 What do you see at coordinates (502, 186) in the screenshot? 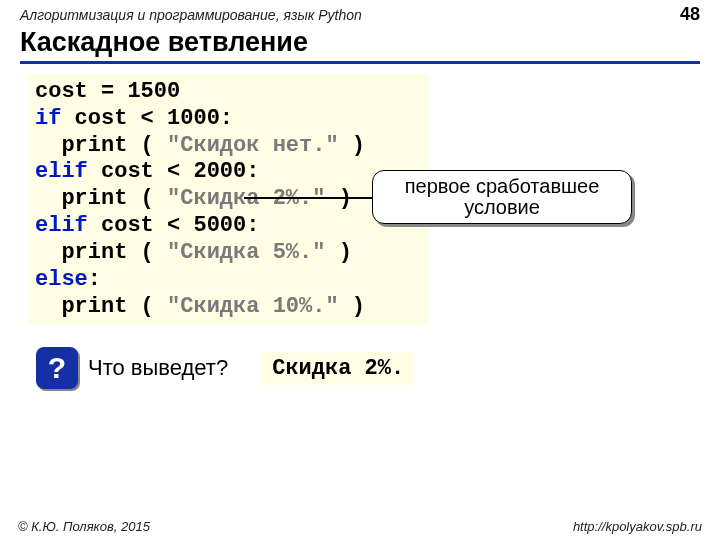
I see `callout-line1: первое сработавшее` at bounding box center [502, 186].